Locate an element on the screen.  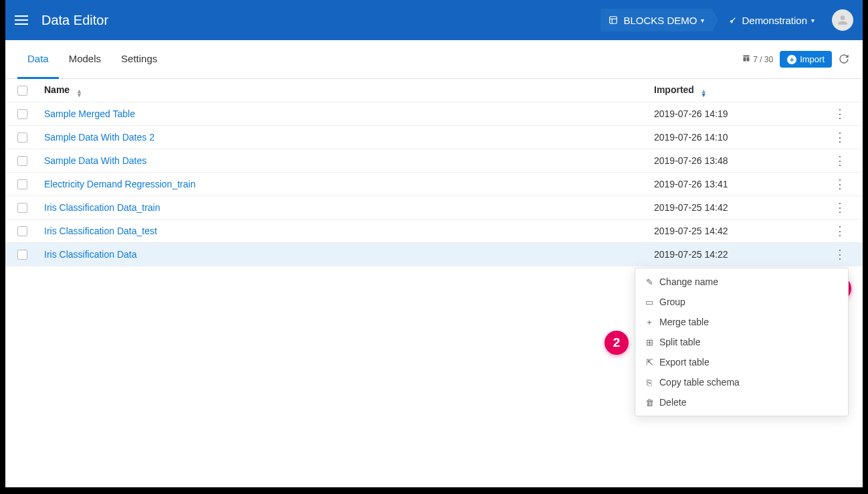
menu-item-group: ▭Group is located at coordinates (742, 302).